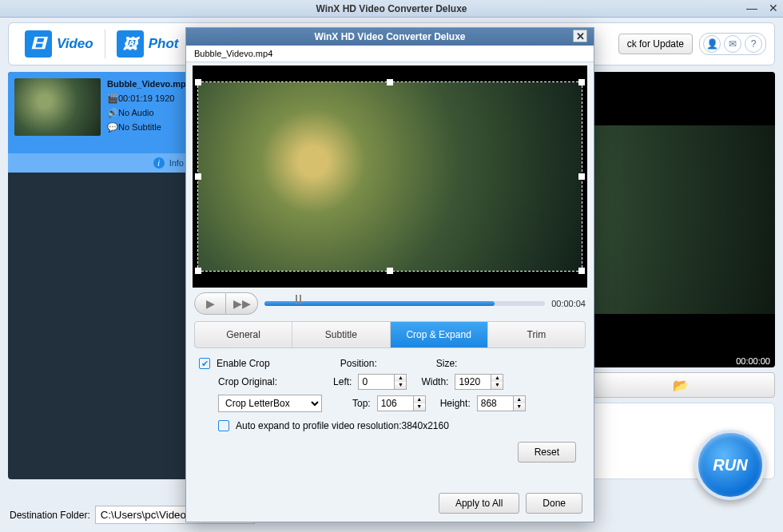 Image resolution: width=783 pixels, height=532 pixels. I want to click on info-button: i Info, so click(101, 163).